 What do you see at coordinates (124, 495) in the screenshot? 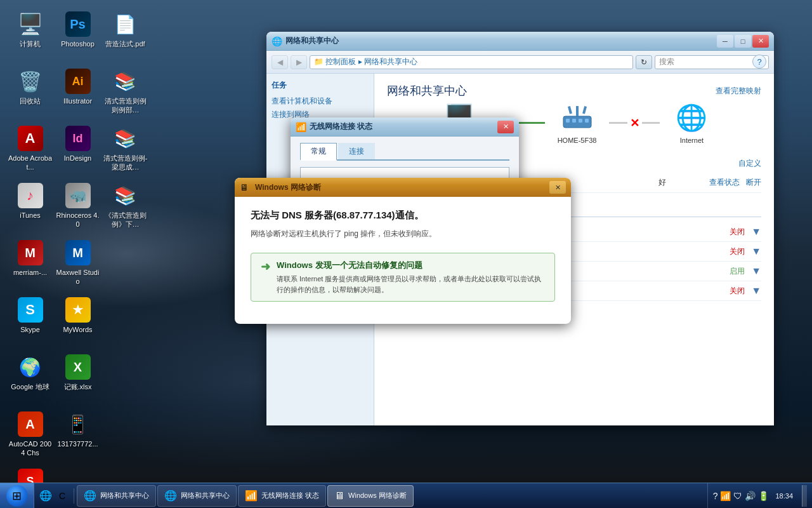
I see `taskbar-label-network1: 网络和共享中心` at bounding box center [124, 495].